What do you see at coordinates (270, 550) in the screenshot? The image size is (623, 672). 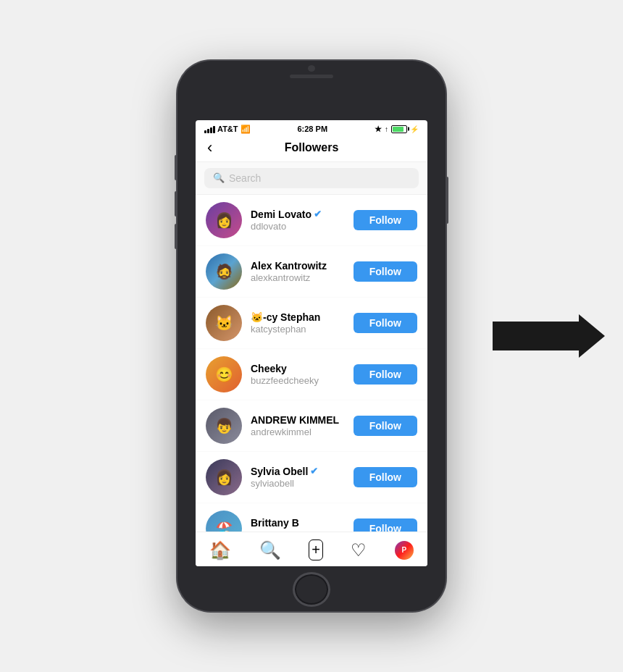 I see `search-nav-icon: 🔍` at bounding box center [270, 550].